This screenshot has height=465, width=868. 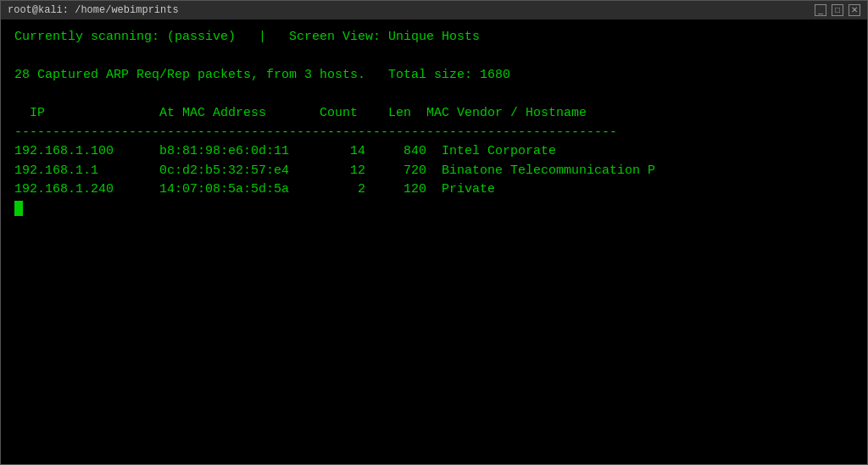 I want to click on terminal-cursor, so click(x=19, y=208).